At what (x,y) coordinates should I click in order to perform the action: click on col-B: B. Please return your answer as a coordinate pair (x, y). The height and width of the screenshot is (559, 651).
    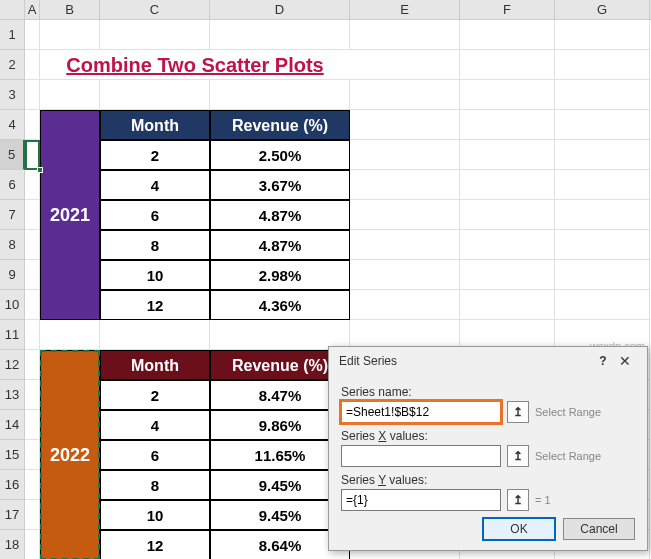
    Looking at the image, I should click on (70, 10).